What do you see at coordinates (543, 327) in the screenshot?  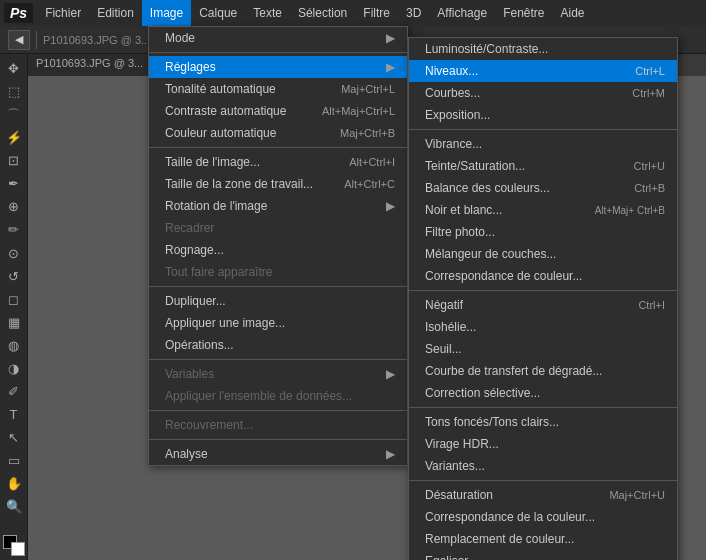 I see `reglages-isohelie: Isohélie...` at bounding box center [543, 327].